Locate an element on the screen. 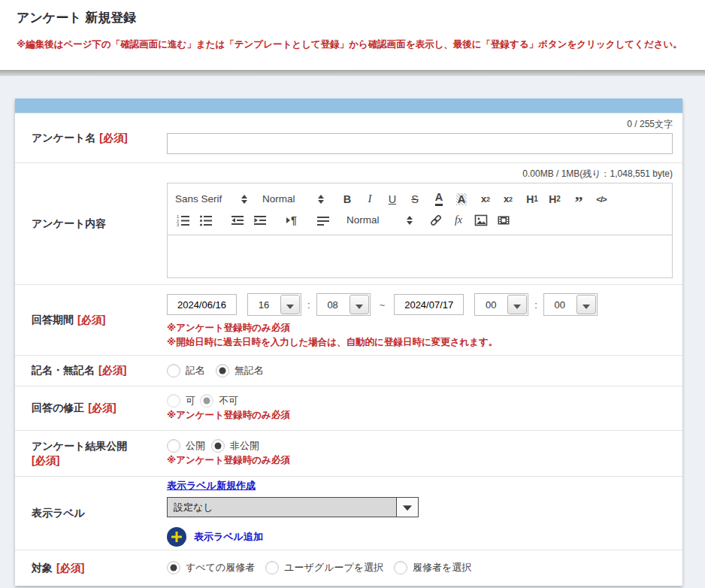 Image resolution: width=705 pixels, height=588 pixels. survey-name-label: アンケート名 is located at coordinates (63, 138).